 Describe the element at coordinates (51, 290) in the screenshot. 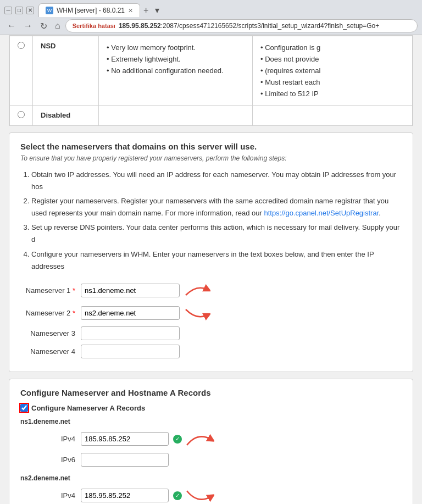

I see `ns1-label: Nameserver 1 *` at that location.